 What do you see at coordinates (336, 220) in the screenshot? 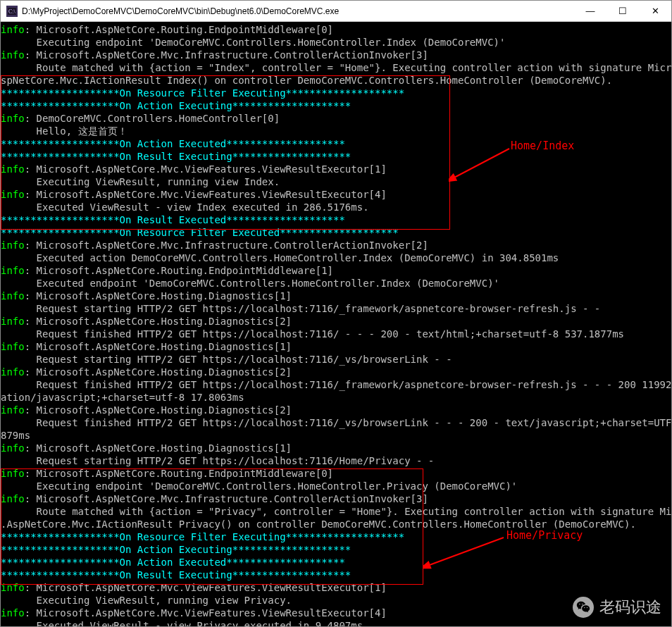
I see `console-line: ********************On Result Executed**…` at bounding box center [336, 220].